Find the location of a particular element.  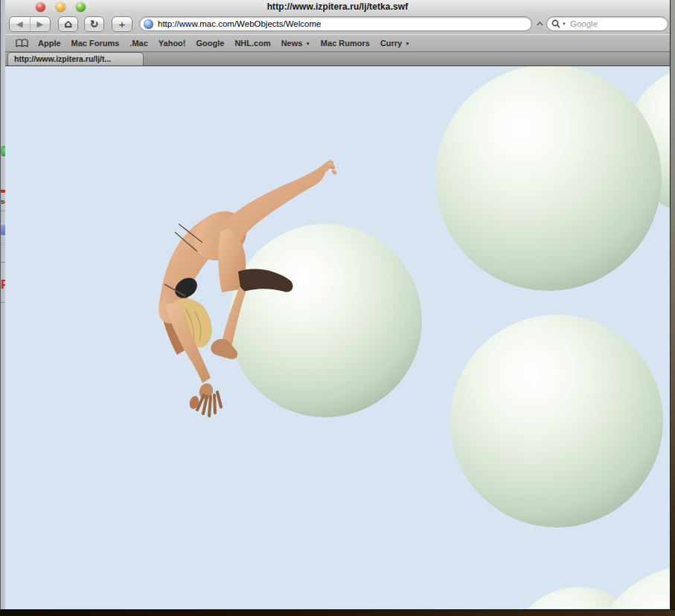

window-title: http://www.izpitera.ru/lj/tetka.swf is located at coordinates (338, 7).